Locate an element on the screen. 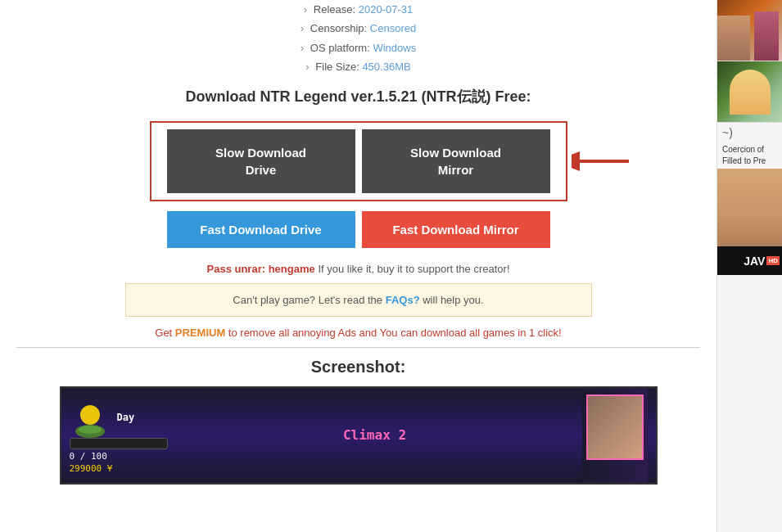  faq-box: Can't play game? Let's read the FAQs? wi… is located at coordinates (359, 300).